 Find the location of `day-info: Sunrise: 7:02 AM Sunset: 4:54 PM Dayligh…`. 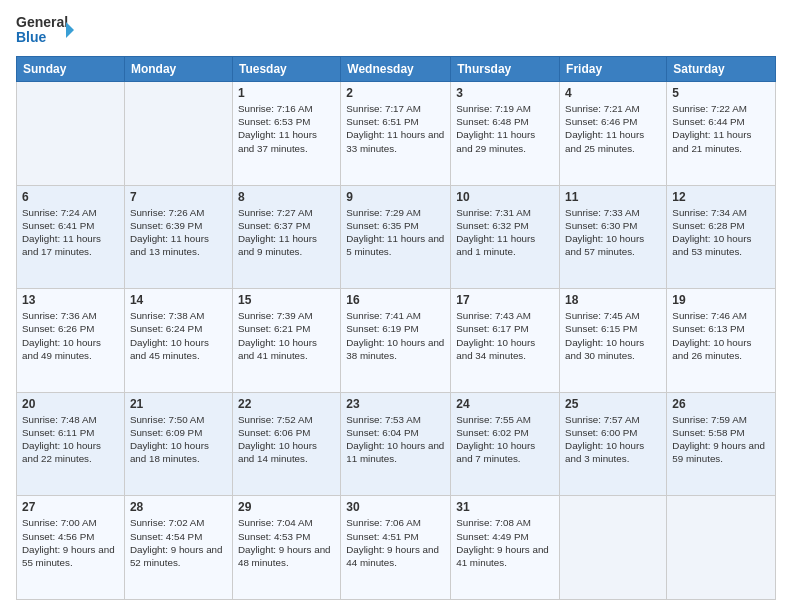

day-info: Sunrise: 7:02 AM Sunset: 4:54 PM Dayligh… is located at coordinates (178, 542).